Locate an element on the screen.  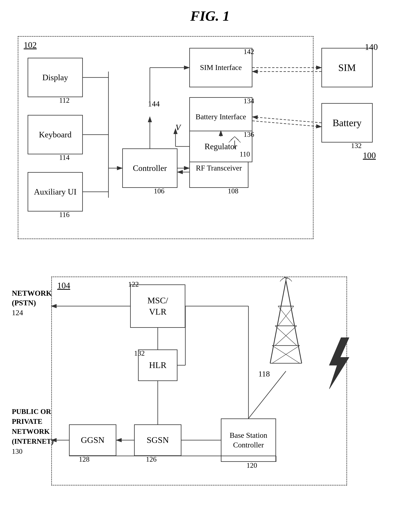
keyboard-ref: 114 is located at coordinates (64, 157).